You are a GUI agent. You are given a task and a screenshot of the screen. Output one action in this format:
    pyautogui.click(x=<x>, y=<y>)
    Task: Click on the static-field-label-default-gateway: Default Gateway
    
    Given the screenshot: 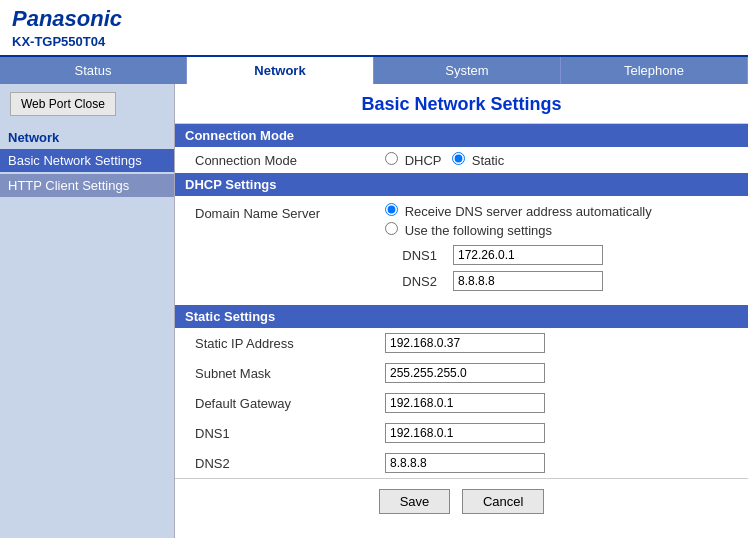 What is the action you would take?
    pyautogui.click(x=275, y=403)
    